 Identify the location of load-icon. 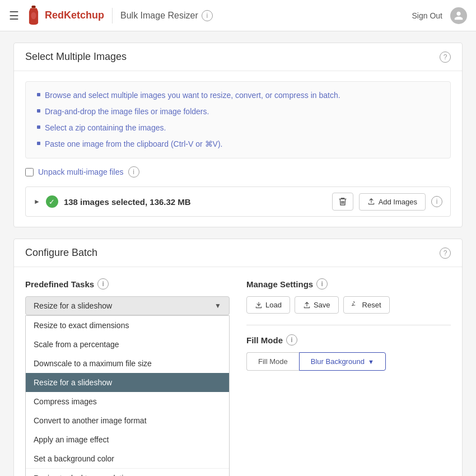
(259, 305).